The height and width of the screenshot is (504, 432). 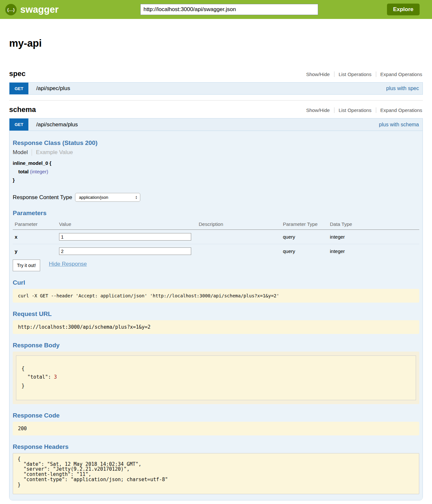 I want to click on request-url-heading: Request URL, so click(x=216, y=314).